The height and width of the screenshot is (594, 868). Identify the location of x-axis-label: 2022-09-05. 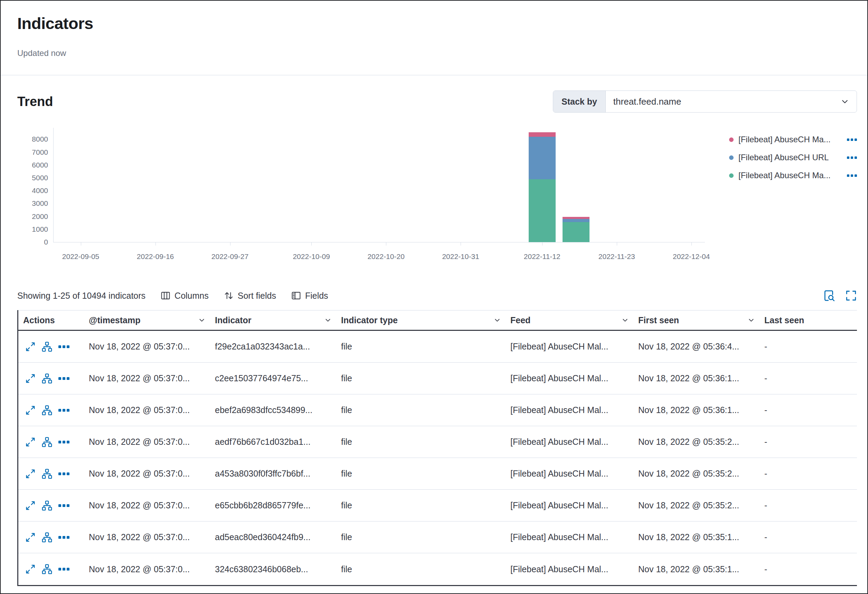
(81, 256).